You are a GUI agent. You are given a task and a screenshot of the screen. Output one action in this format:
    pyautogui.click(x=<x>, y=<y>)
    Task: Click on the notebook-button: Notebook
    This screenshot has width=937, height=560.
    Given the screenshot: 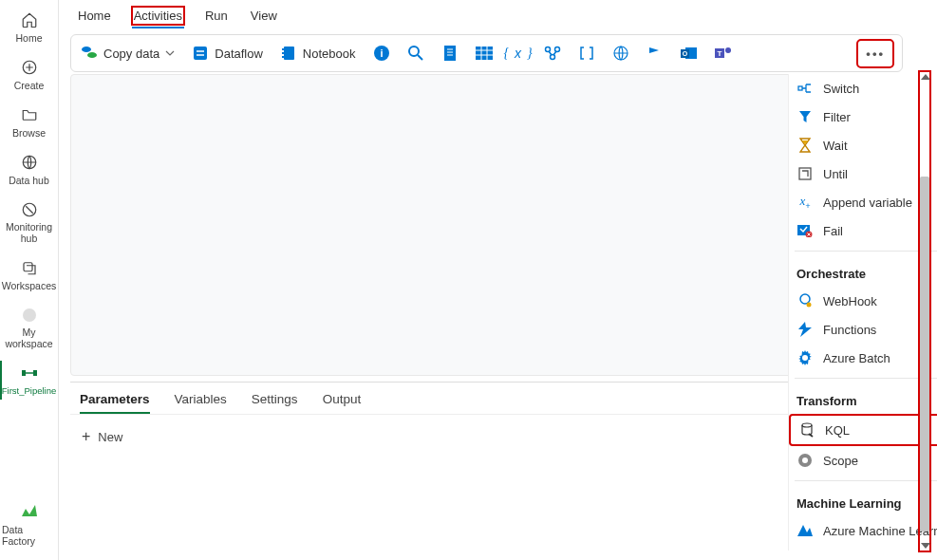 What is the action you would take?
    pyautogui.click(x=318, y=53)
    